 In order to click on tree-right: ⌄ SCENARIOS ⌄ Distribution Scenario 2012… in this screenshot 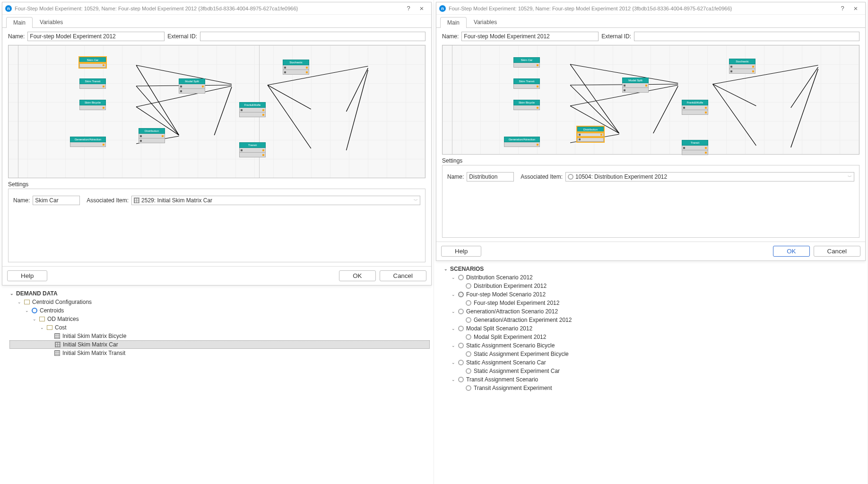, I will do `click(651, 332)`.